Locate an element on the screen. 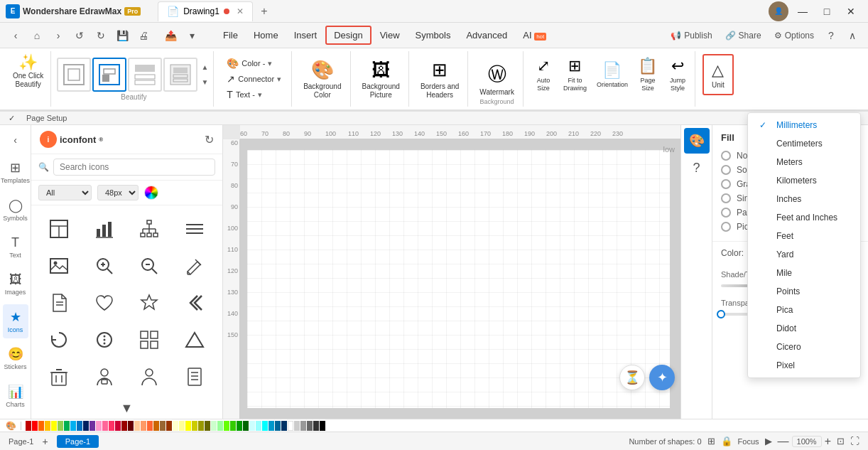 The height and width of the screenshot is (450, 868). zoom-out-button: — is located at coordinates (783, 441).